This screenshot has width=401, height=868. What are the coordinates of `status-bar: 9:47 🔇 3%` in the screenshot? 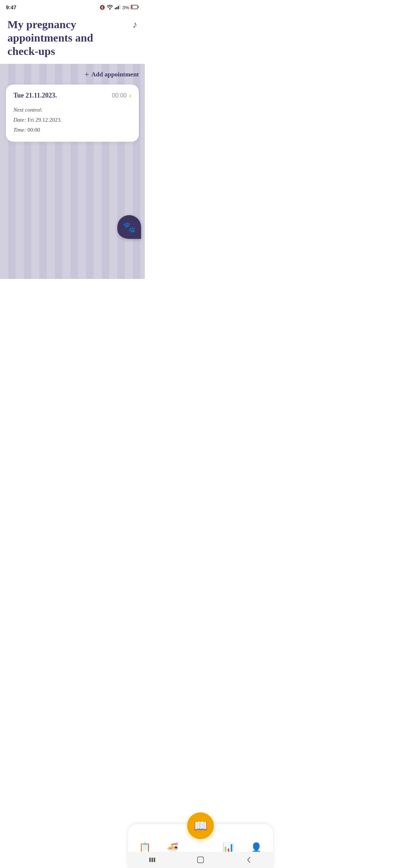 It's located at (72, 7).